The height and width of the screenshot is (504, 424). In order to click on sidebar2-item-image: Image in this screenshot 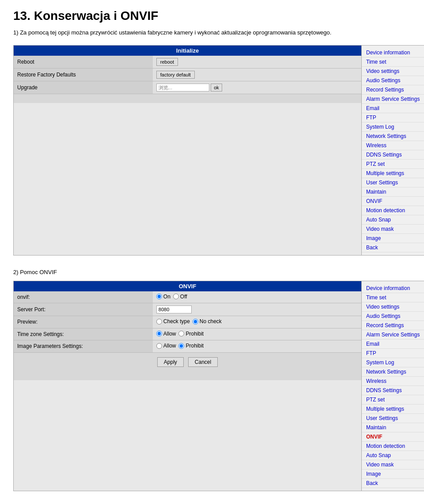, I will do `click(393, 474)`.